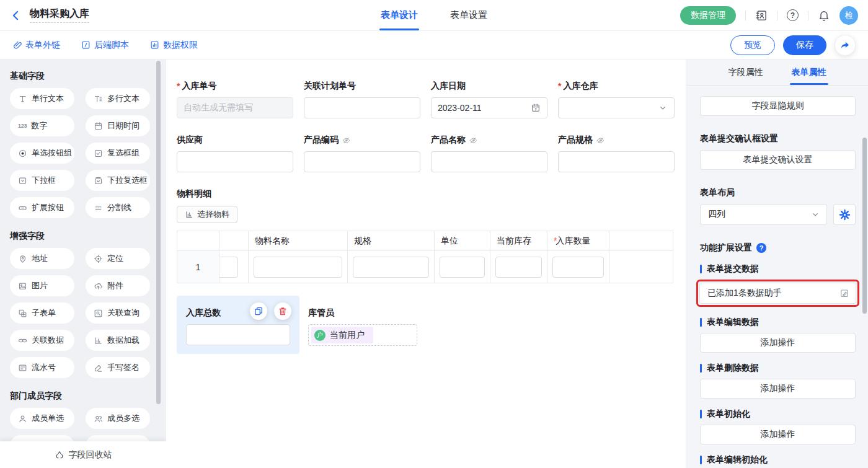 This screenshot has width=868, height=468. Describe the element at coordinates (36, 45) in the screenshot. I see `toolbar-link-表单外链: 表单外链` at that location.